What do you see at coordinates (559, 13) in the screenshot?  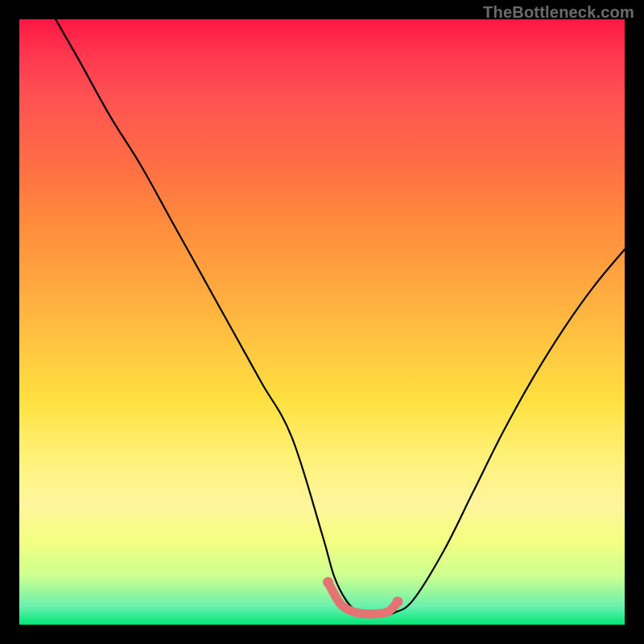 I see `watermark-label: TheBottleneck.com` at bounding box center [559, 13].